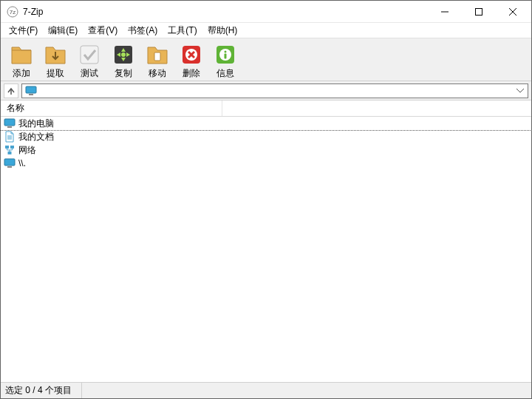 The image size is (532, 399). I want to click on delete-icon, so click(191, 55).